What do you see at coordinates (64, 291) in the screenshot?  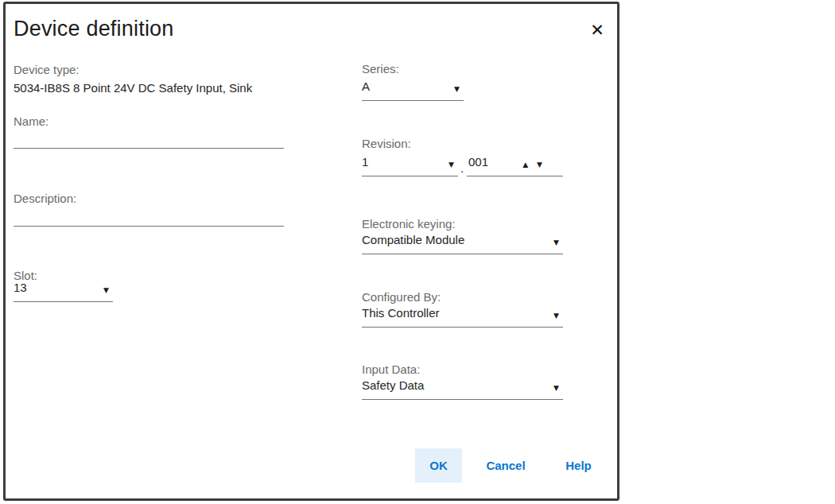 I see `slot-select: 13 ▼` at bounding box center [64, 291].